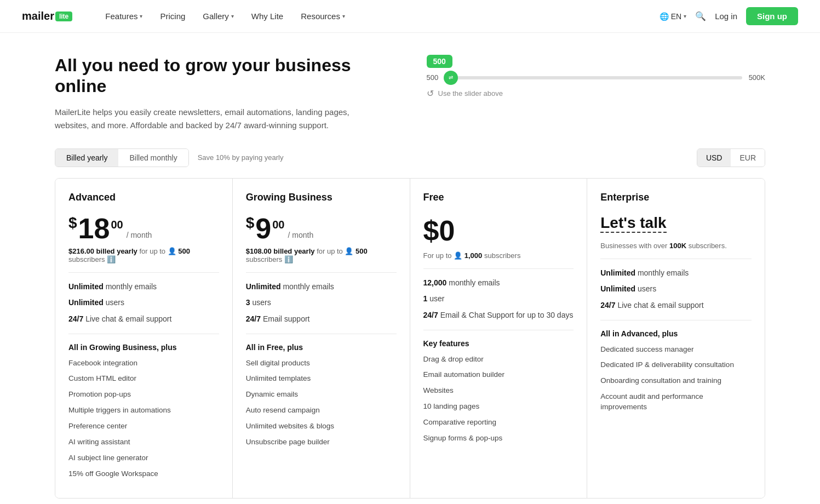 The image size is (820, 504). What do you see at coordinates (772, 16) in the screenshot?
I see `signup-button: Sign up` at bounding box center [772, 16].